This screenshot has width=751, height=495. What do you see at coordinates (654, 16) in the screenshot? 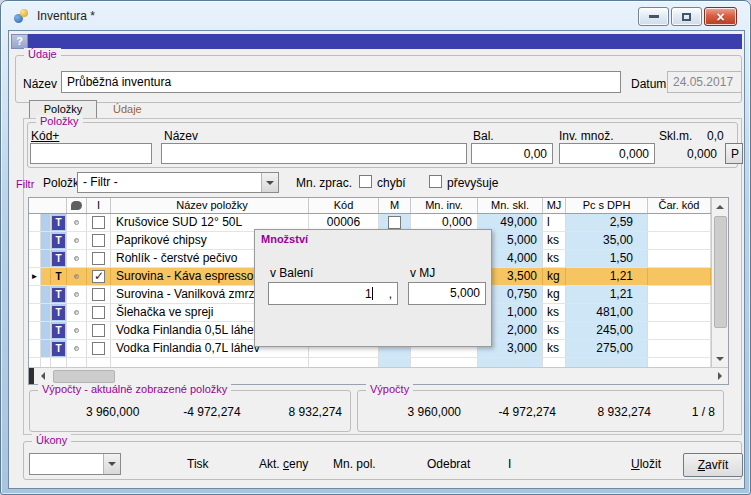
I see `minimize-icon` at bounding box center [654, 16].